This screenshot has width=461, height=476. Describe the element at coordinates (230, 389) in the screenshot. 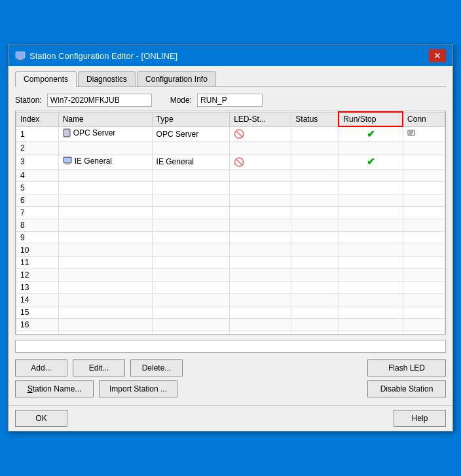

I see `button-row-2: Station Name... Import Station ... Disab…` at that location.